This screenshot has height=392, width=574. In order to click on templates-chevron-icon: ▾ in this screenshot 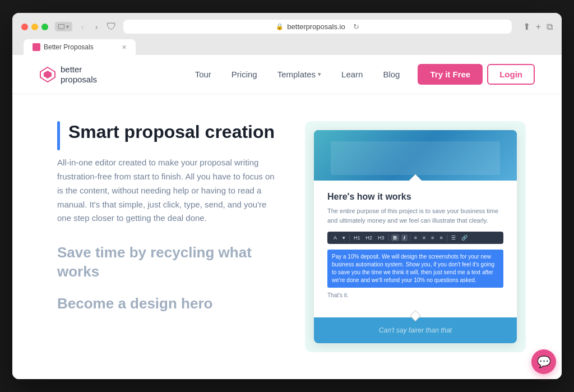, I will do `click(320, 74)`.